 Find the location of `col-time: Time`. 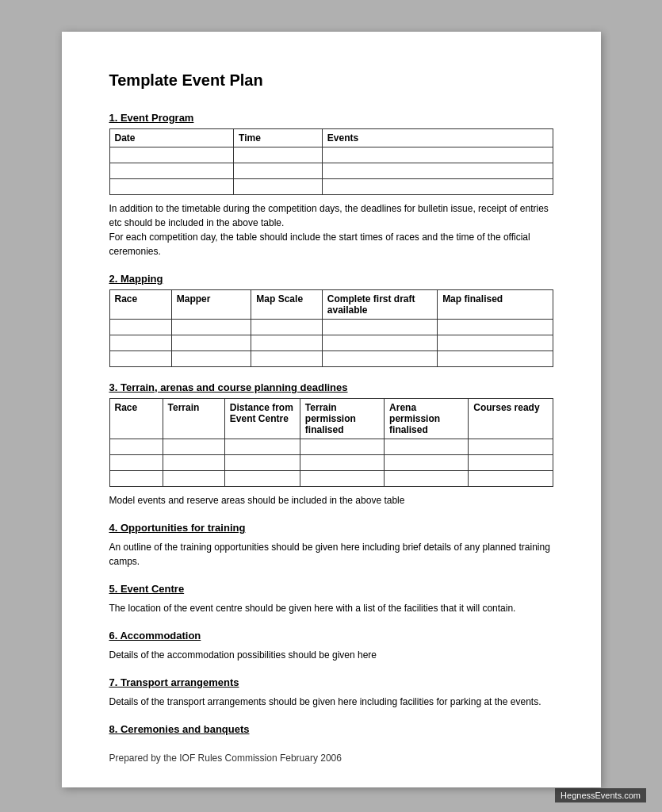

col-time: Time is located at coordinates (250, 138).